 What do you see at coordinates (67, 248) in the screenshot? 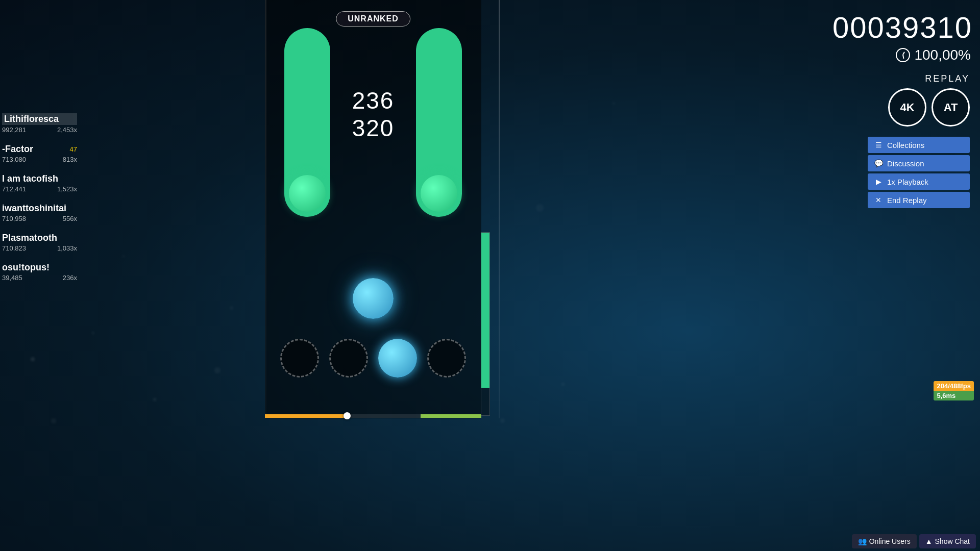
I see `lb-combo-5: 1,033x` at bounding box center [67, 248].